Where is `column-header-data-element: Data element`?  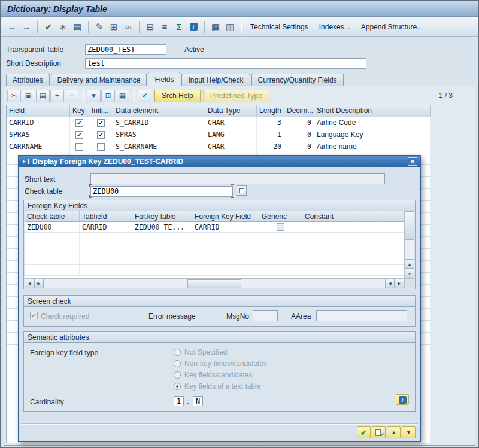 column-header-data-element: Data element is located at coordinates (159, 111).